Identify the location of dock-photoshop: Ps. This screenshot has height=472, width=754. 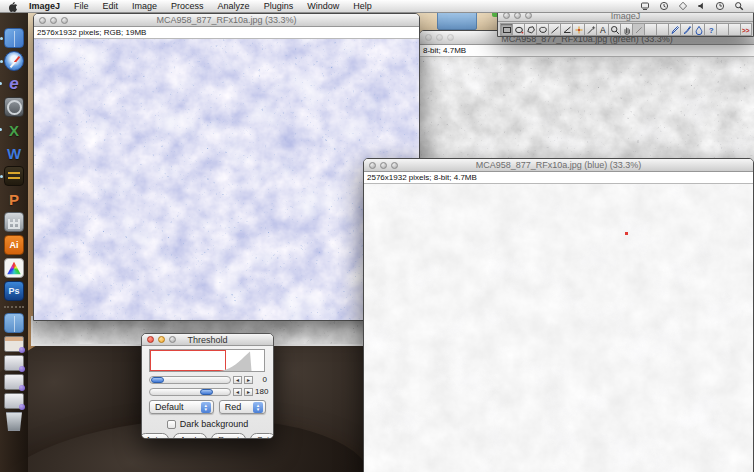
(14, 291).